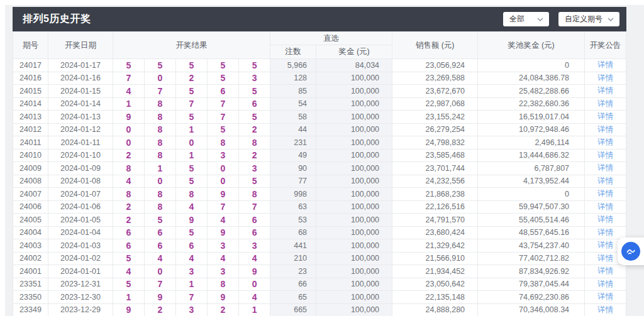  What do you see at coordinates (31, 220) in the screenshot?
I see `issue-cell: 24005` at bounding box center [31, 220].